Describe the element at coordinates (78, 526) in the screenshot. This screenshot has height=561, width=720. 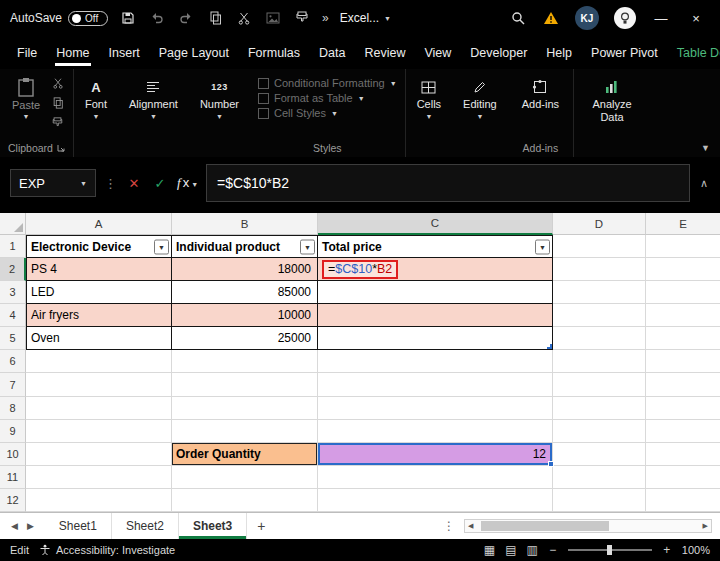
I see `sheet-tab-sheet1: Sheet1` at that location.